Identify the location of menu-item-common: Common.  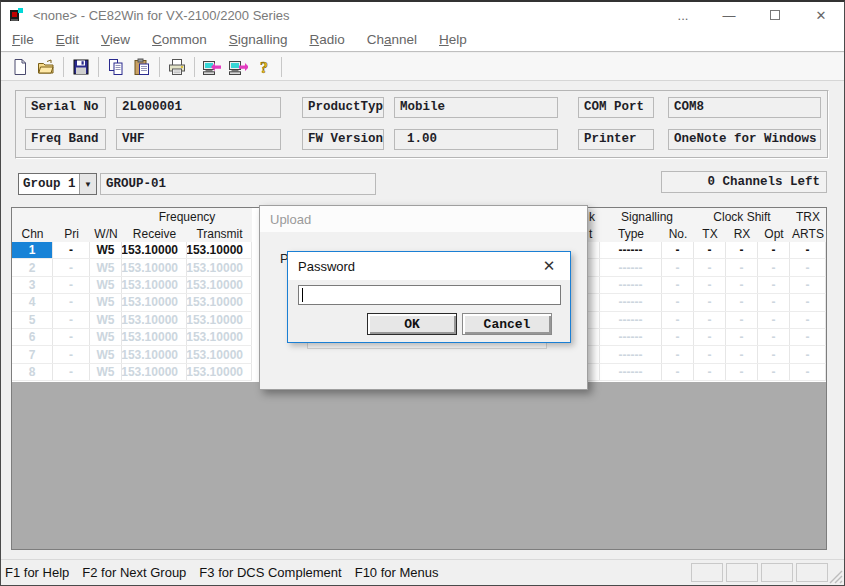
(180, 40).